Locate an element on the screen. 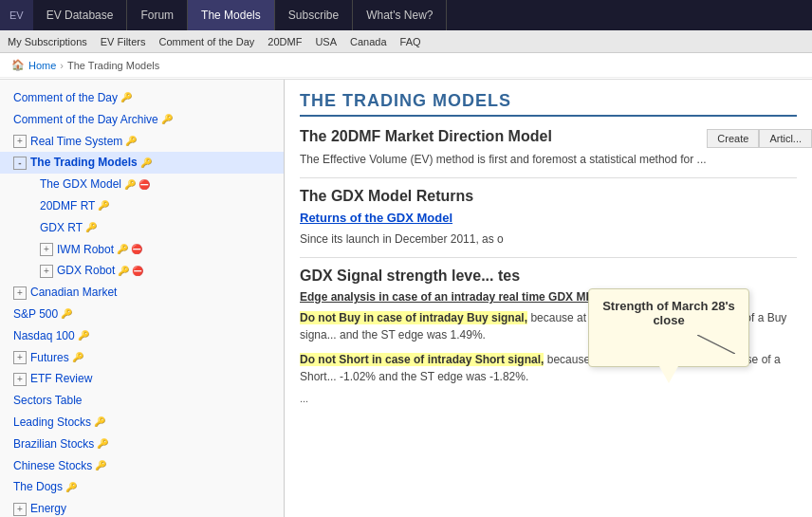 The width and height of the screenshot is (812, 517). sidebar-link-trading-models: The Trading Models is located at coordinates (83, 163).